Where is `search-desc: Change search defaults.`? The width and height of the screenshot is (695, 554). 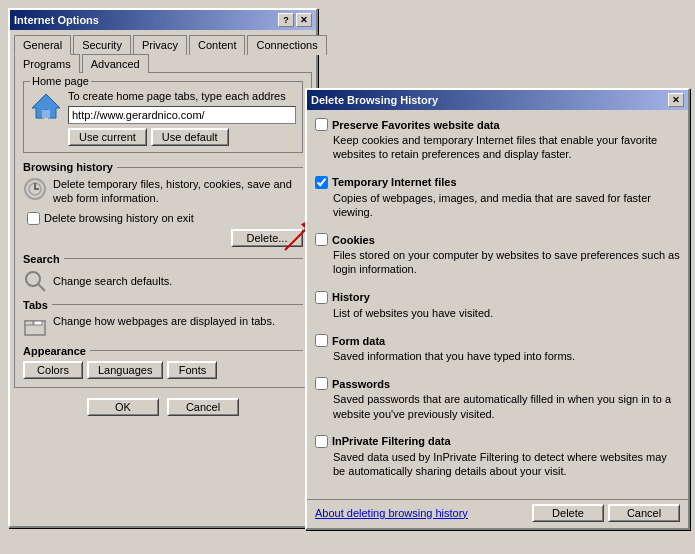
search-desc: Change search defaults. is located at coordinates (112, 281).